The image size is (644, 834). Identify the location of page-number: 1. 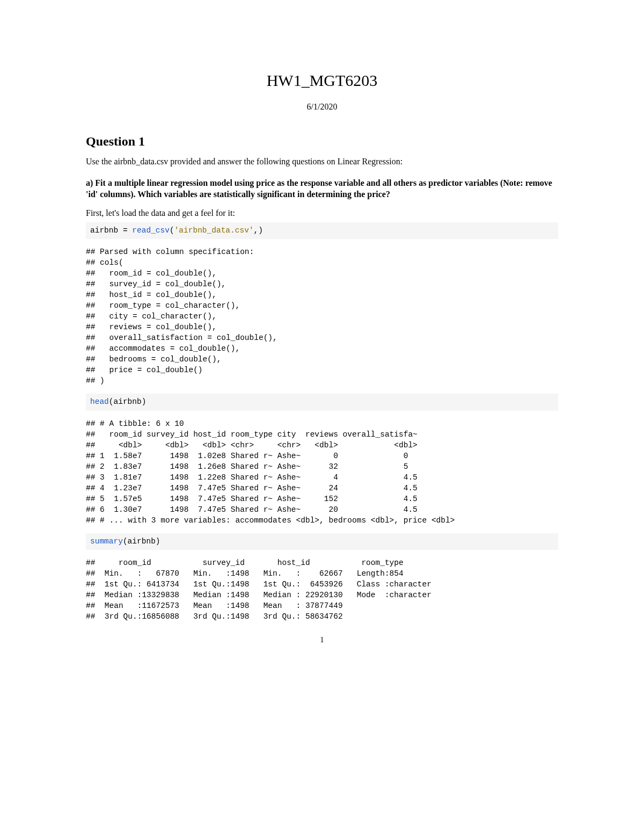
(322, 640).